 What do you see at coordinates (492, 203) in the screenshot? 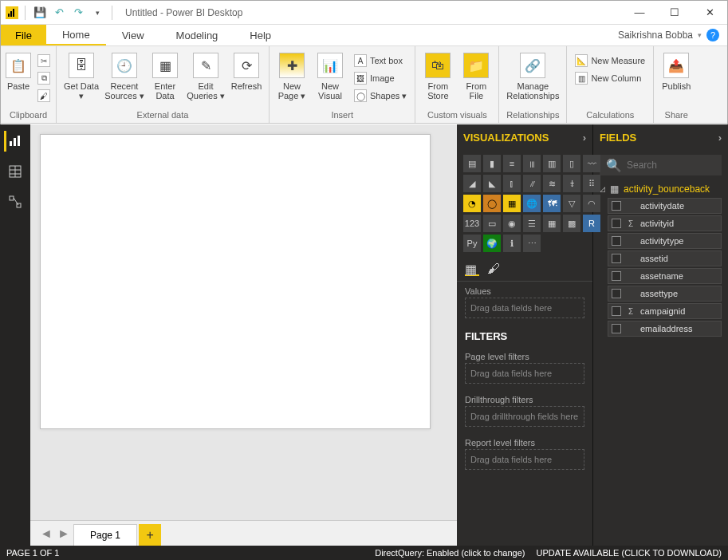
I see `viz-donut-icon: ◯` at bounding box center [492, 203].